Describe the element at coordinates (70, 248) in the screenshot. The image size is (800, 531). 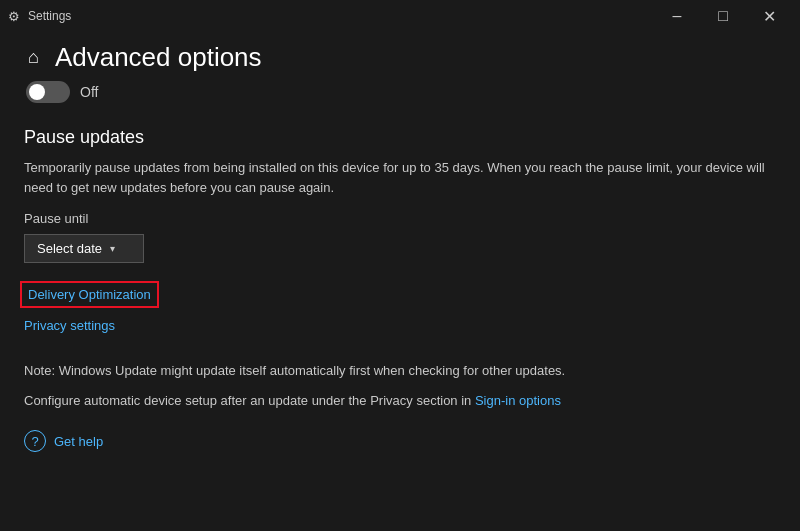
I see `select-date-label: Select date` at that location.